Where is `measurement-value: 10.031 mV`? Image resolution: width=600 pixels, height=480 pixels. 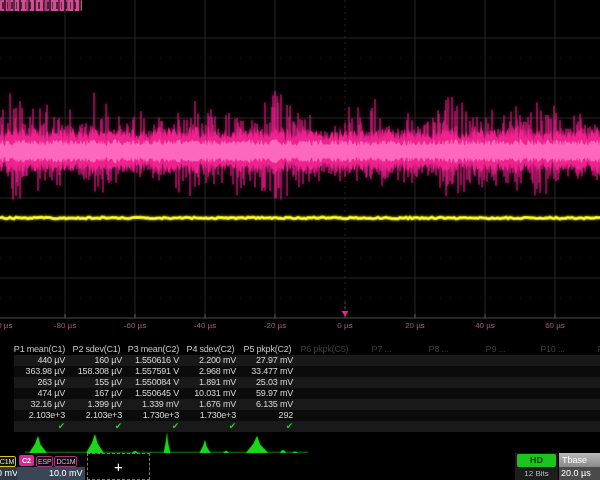 measurement-value: 10.031 mV is located at coordinates (215, 394).